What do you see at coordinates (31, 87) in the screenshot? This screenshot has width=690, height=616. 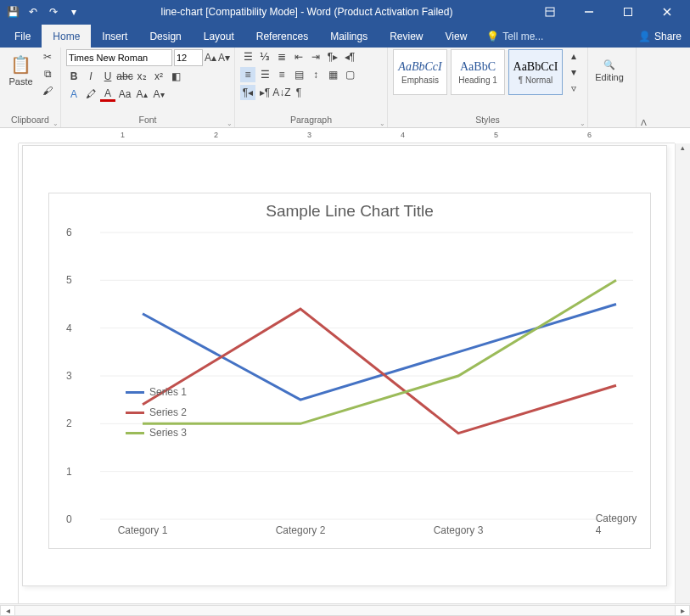 I see `group-clipboard: 📋Paste ✂ ⧉ 🖌 Clipboard` at bounding box center [31, 87].